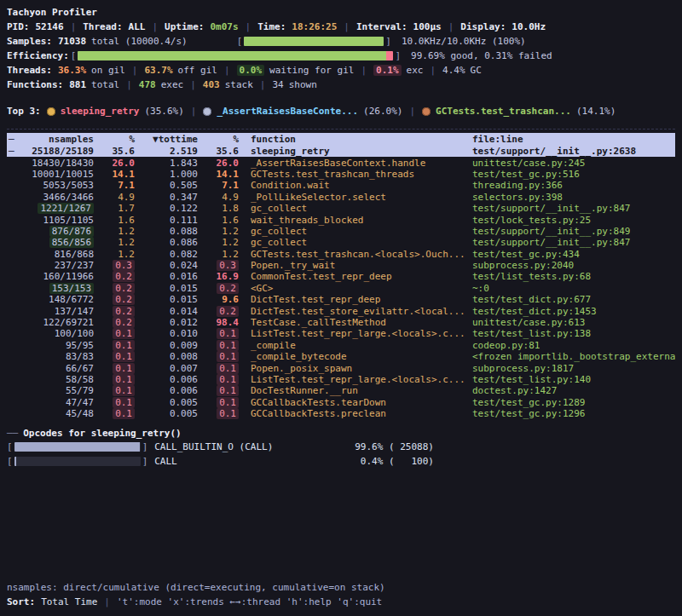 This screenshot has height=616, width=682. Describe the element at coordinates (119, 198) in the screenshot. I see `pct-cell: 4.9` at that location.